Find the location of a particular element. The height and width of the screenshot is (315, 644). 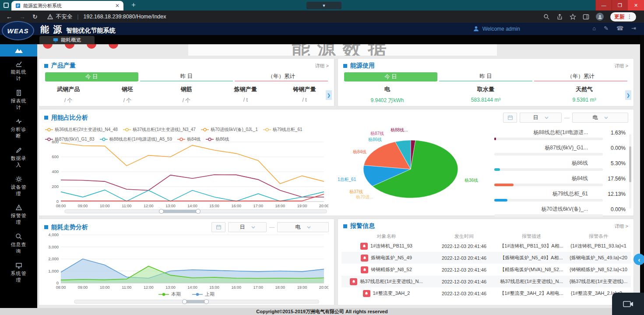

ratio-item-name: 杨79线总柜_61 is located at coordinates (549, 194).